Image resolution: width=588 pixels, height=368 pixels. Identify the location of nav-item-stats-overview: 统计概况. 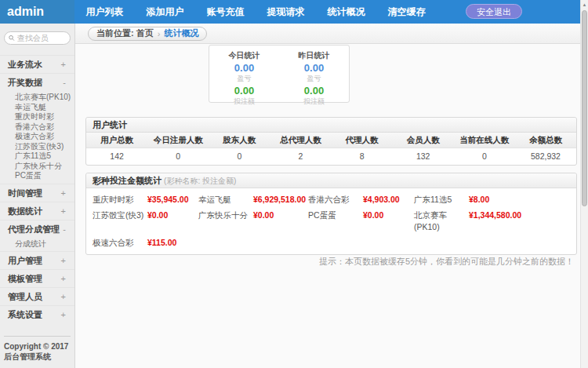
(347, 12).